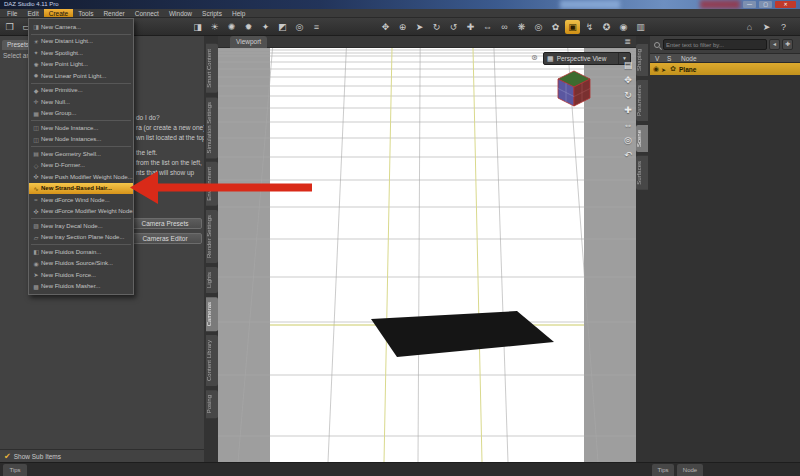 This screenshot has height=476, width=800. What do you see at coordinates (572, 27) in the screenshot?
I see `node-selection-tool-icon: ▣` at bounding box center [572, 27].